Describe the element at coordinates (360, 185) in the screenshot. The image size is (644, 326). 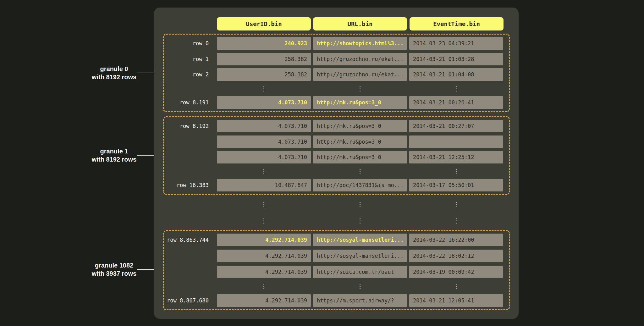
I see `url-cell: http://doc/1437831&is_mo...` at that location.